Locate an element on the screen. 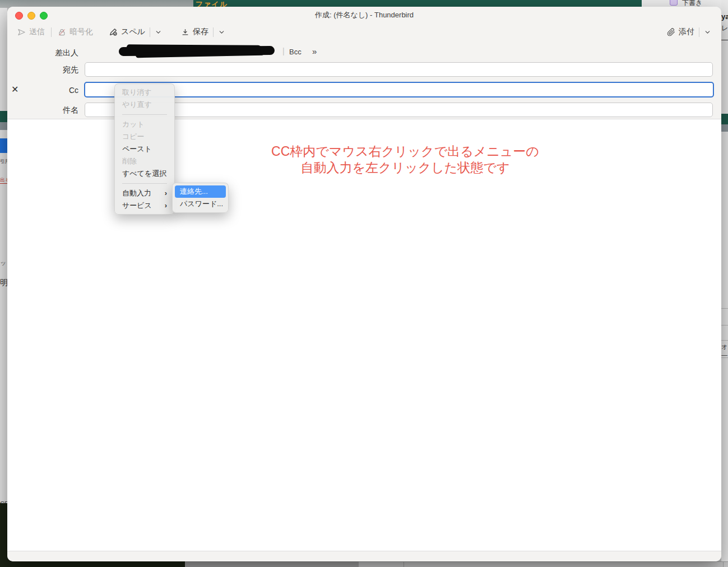 The width and height of the screenshot is (728, 567). background-bottom-strip is located at coordinates (364, 564).